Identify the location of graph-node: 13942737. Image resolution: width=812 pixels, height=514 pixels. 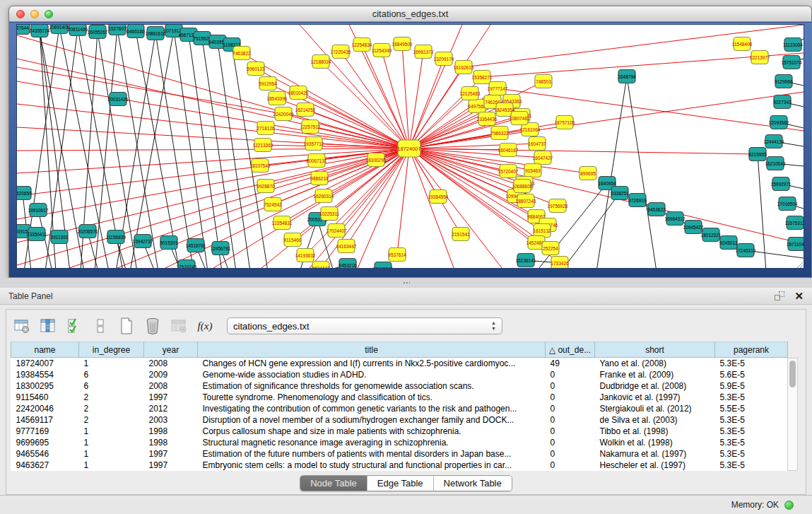
(143, 242).